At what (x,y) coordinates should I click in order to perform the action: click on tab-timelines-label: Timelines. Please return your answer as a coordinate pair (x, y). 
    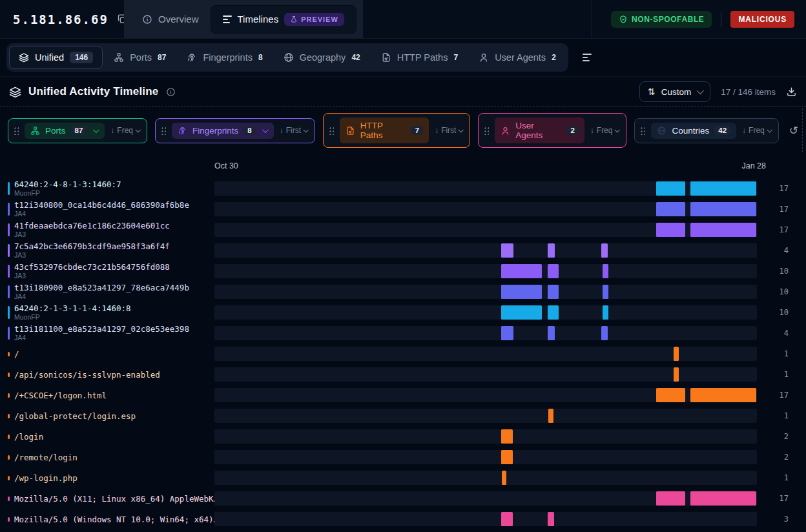
    Looking at the image, I should click on (258, 19).